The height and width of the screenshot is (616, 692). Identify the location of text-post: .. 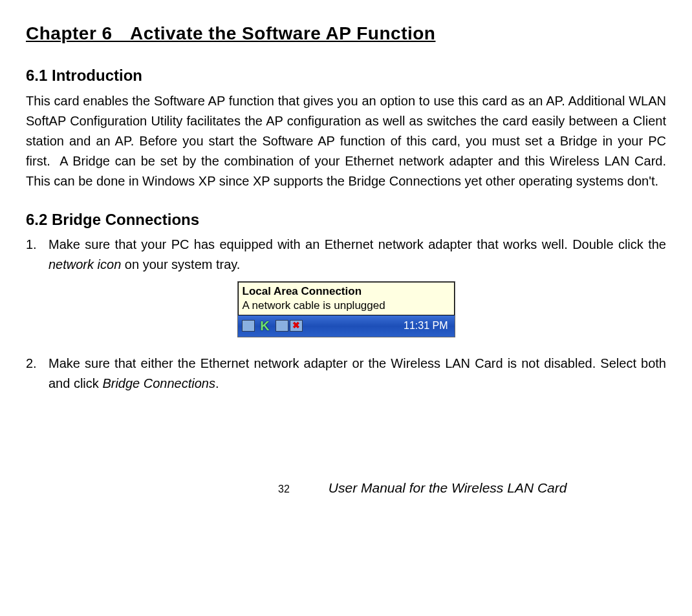
(217, 383).